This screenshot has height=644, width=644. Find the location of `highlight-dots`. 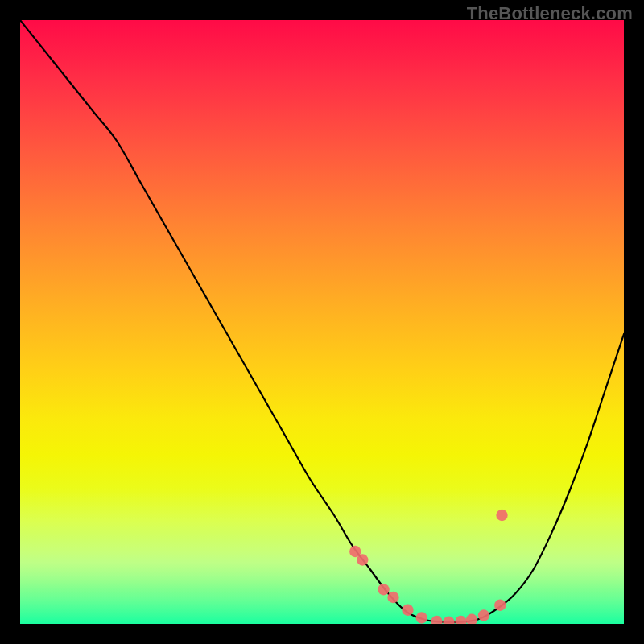

highlight-dots is located at coordinates (428, 567).